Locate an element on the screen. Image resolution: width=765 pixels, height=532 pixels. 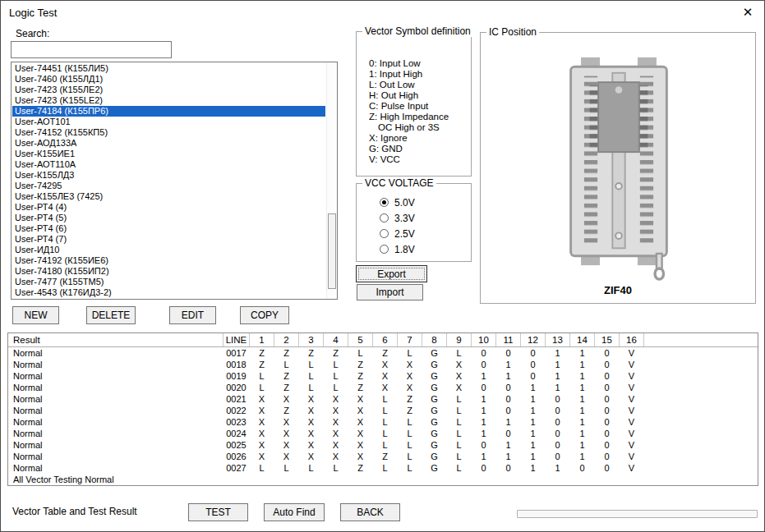
search-input is located at coordinates (91, 49).